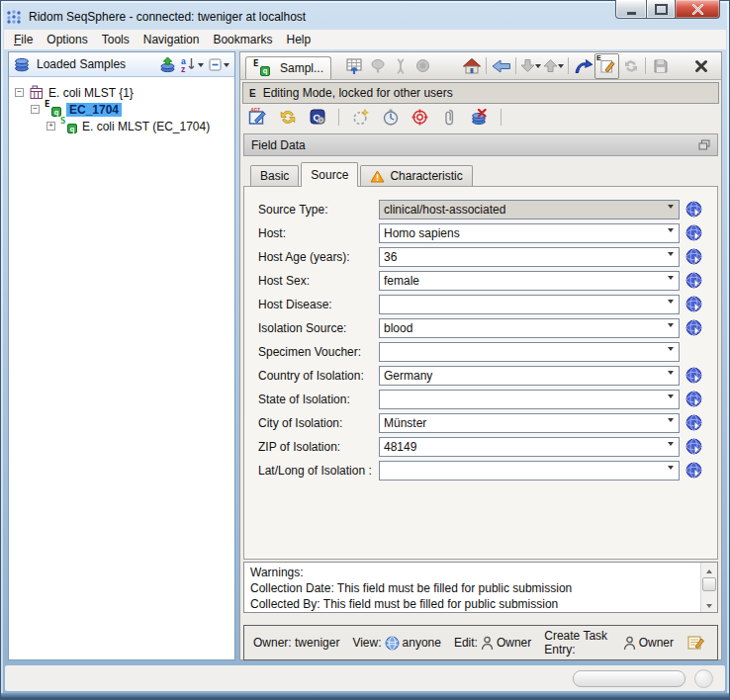 The width and height of the screenshot is (730, 700). What do you see at coordinates (501, 66) in the screenshot?
I see `back-arrow-icon` at bounding box center [501, 66].